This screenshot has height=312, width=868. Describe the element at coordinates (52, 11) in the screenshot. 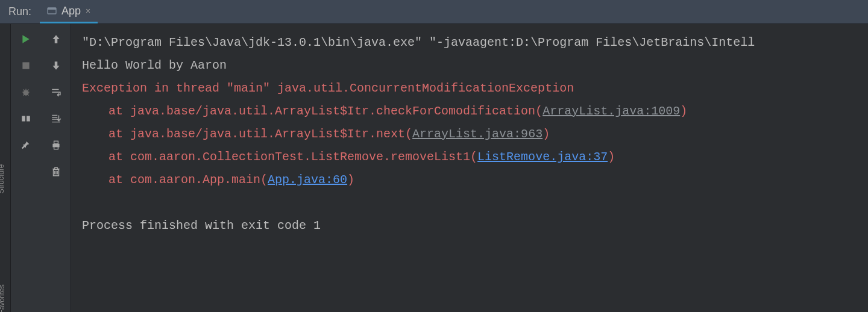

I see `app-config-icon` at that location.